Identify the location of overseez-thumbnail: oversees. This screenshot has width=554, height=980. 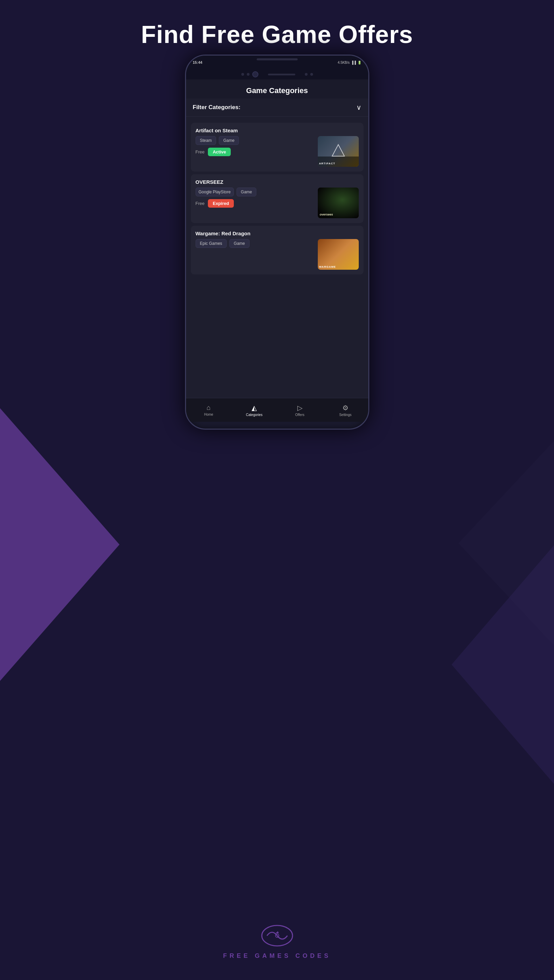
(338, 203).